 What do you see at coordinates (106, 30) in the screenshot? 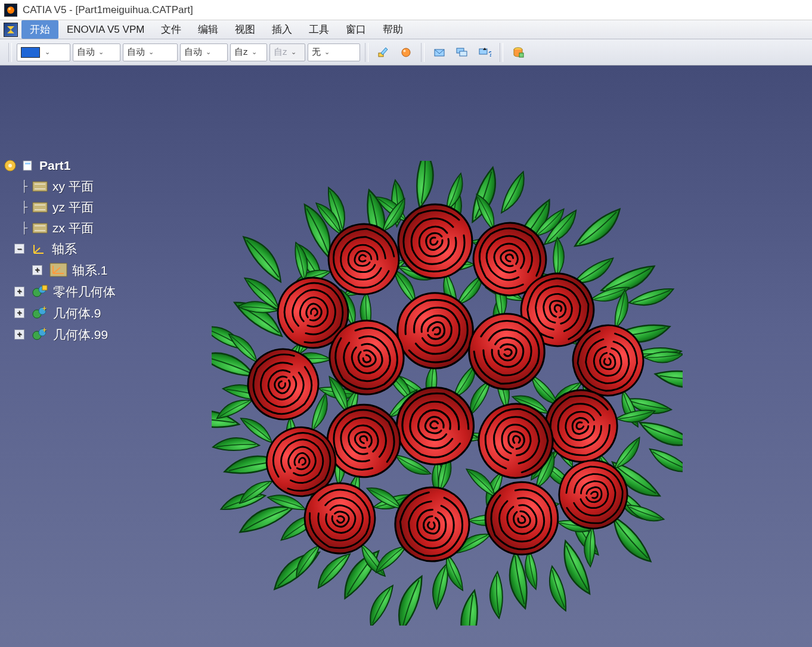
I see `menu-enovia: ENOVIA V5 VPM` at bounding box center [106, 30].